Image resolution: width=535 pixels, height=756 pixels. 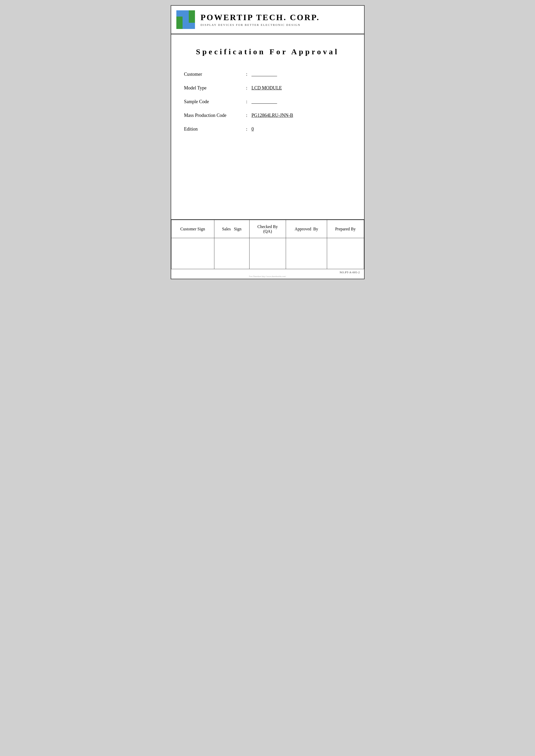 I want to click on page: POWERTIP TECH. CORP. DISPLAY DEVICES FOR…, so click(x=268, y=142).